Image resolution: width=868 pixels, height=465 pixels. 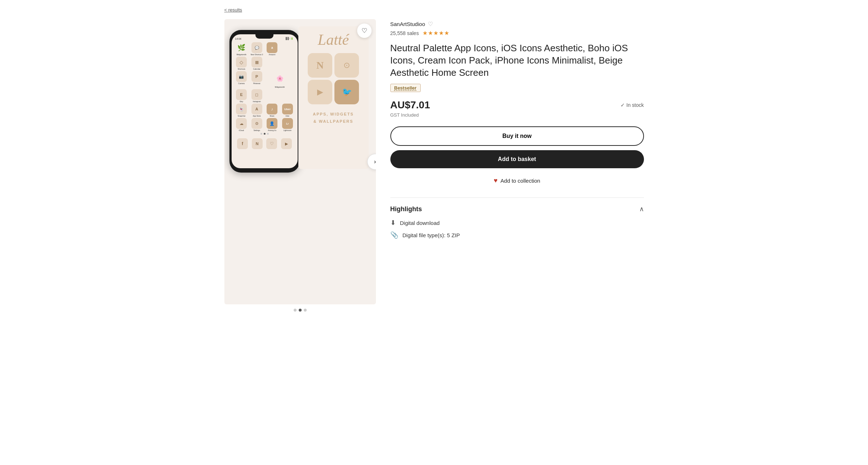 I want to click on collection-label: Add to collection, so click(x=520, y=181).